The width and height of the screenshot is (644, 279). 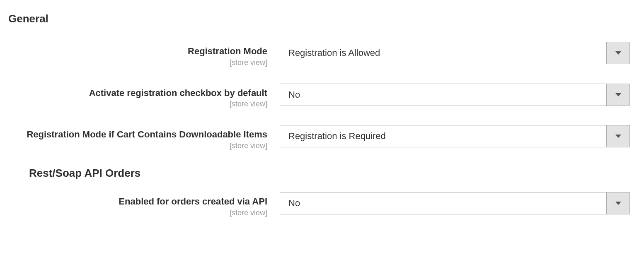 I want to click on label-col: Activate registration checkbox by defaul…, so click(x=144, y=96).